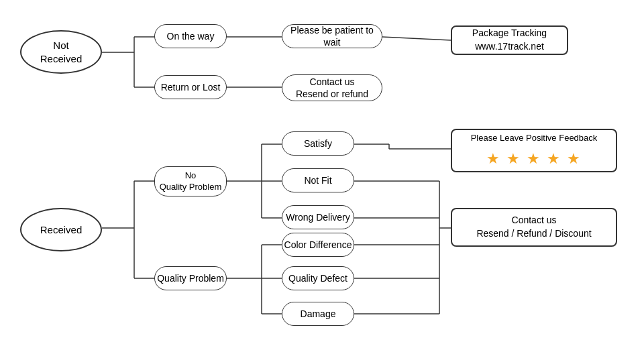 Image resolution: width=644 pixels, height=344 pixels. Describe the element at coordinates (191, 181) in the screenshot. I see `no-quality-problem-node: No Quality Problem` at that location.